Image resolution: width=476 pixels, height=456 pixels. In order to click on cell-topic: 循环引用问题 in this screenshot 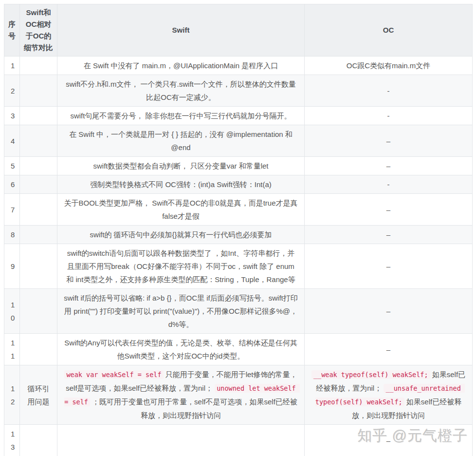, I will do `click(39, 395)`.